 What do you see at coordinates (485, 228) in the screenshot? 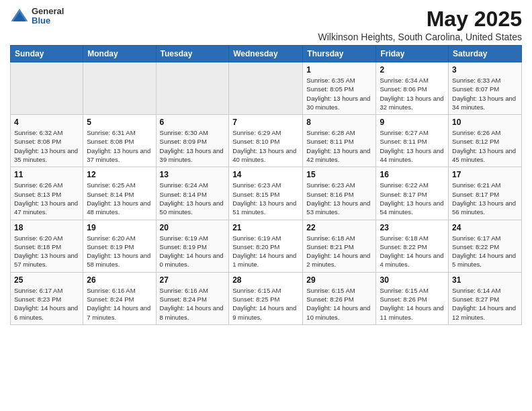
I see `day-number: 24` at bounding box center [485, 228].